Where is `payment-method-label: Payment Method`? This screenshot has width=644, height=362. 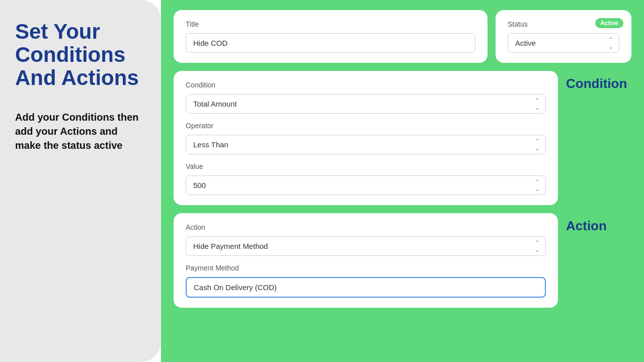 payment-method-label: Payment Method is located at coordinates (366, 268).